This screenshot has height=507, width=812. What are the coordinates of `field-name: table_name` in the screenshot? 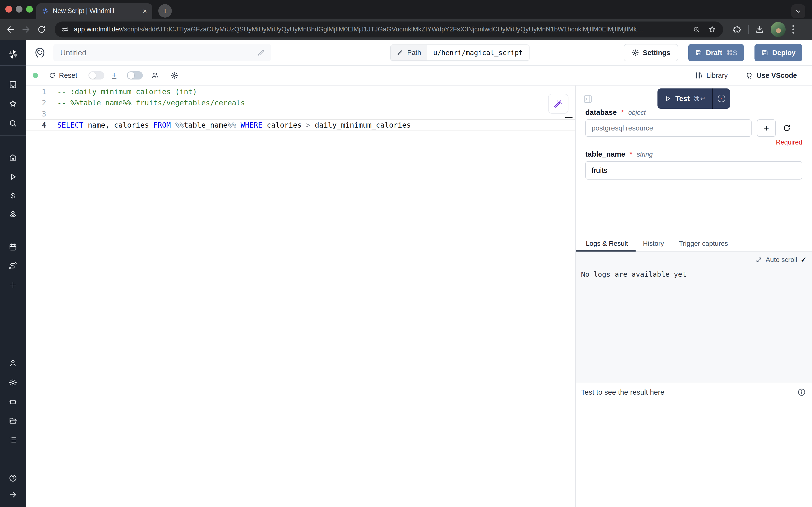 It's located at (605, 154).